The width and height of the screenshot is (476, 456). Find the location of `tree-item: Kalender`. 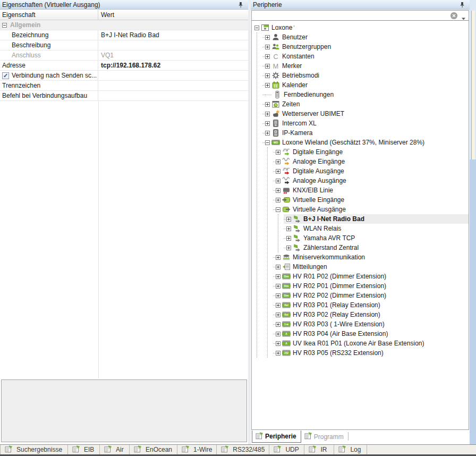

tree-item: Kalender is located at coordinates (366, 85).